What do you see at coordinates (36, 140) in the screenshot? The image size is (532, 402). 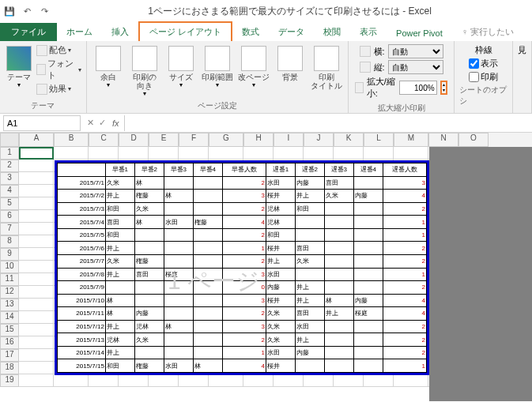 I see `col-header: A` at bounding box center [36, 140].